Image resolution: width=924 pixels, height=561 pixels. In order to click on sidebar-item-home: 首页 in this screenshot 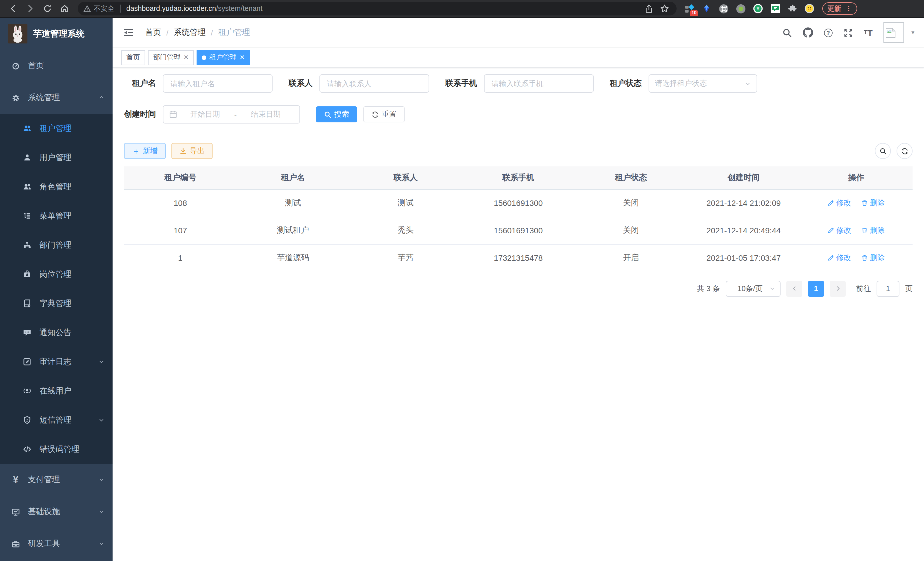, I will do `click(56, 66)`.